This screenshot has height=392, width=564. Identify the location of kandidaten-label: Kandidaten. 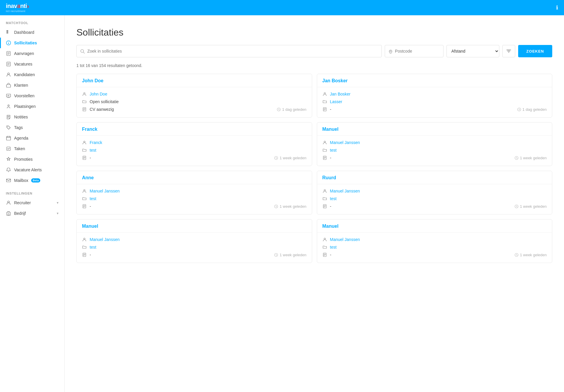
(25, 75).